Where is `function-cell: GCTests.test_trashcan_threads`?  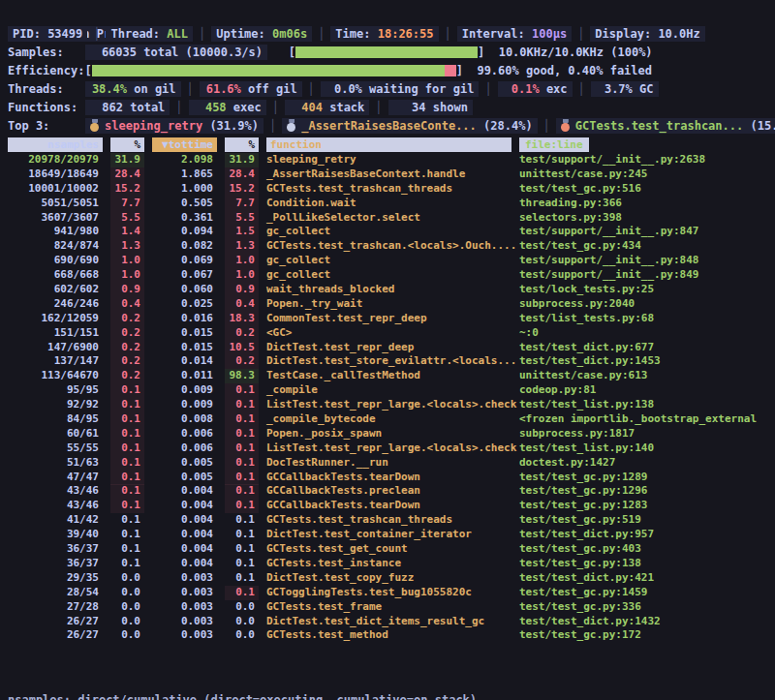
function-cell: GCTests.test_trashcan_threads is located at coordinates (389, 190).